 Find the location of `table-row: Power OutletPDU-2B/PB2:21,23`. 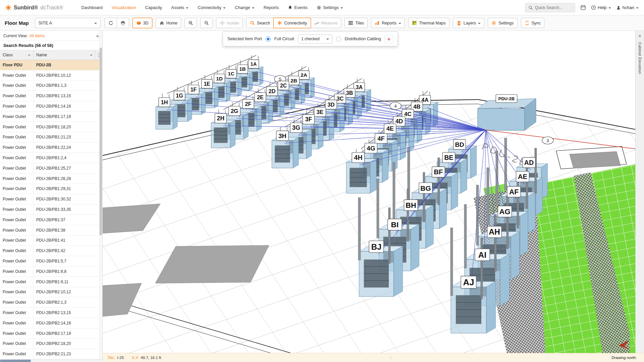

table-row: Power OutletPDU-2B/PB2:21,23 is located at coordinates (51, 354).